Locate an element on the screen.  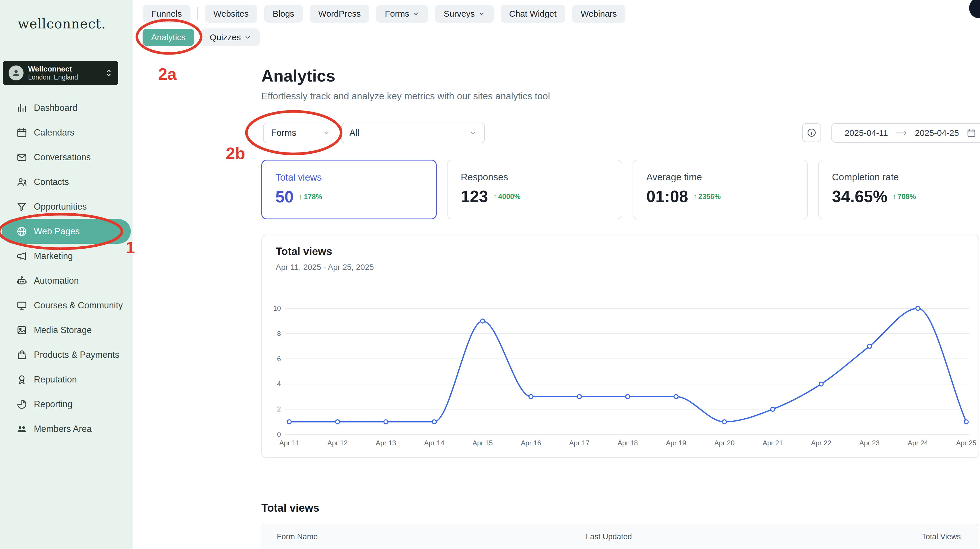
stat-card-average-time: Average time 01:08 ↑2356% is located at coordinates (721, 190).